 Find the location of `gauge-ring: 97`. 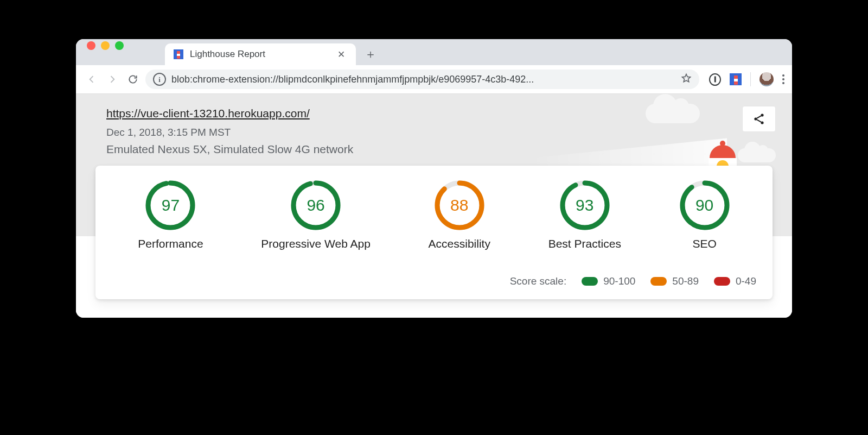

gauge-ring: 97 is located at coordinates (170, 205).